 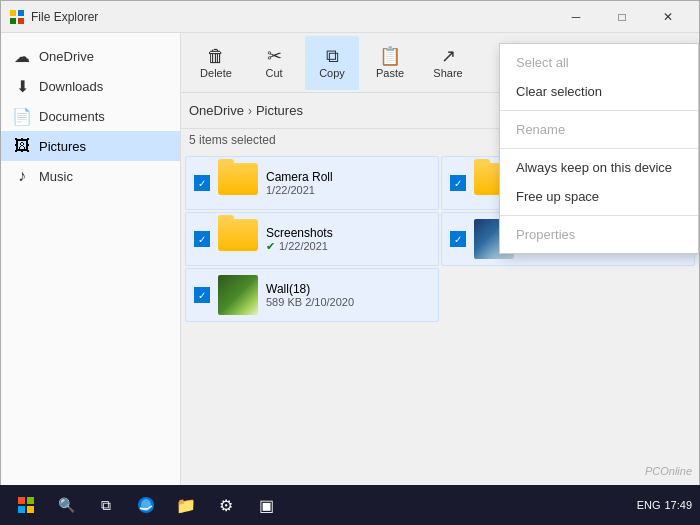 What do you see at coordinates (664, 505) in the screenshot?
I see `system-tray: ENG 17:49` at bounding box center [664, 505].